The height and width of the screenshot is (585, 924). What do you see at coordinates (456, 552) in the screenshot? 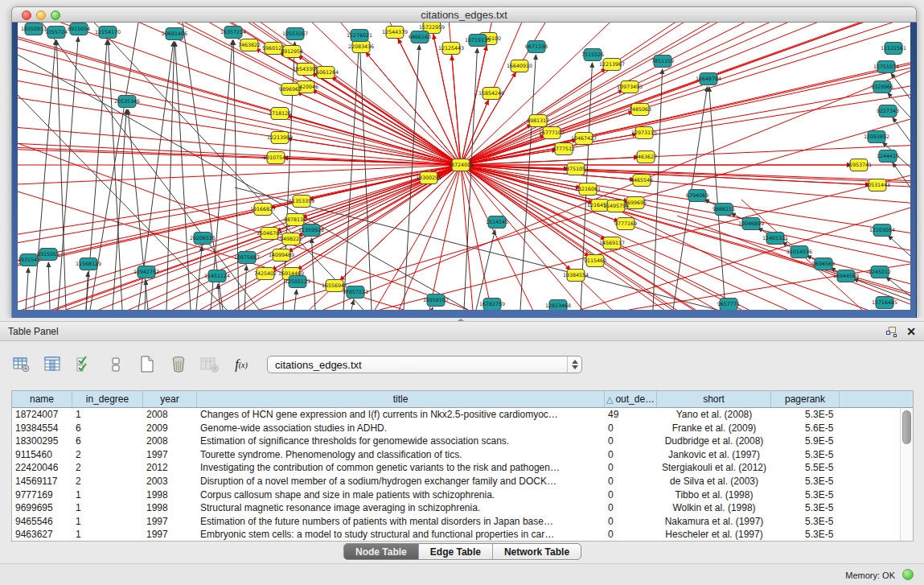
I see `tab-edge-table: Edge Table` at bounding box center [456, 552].